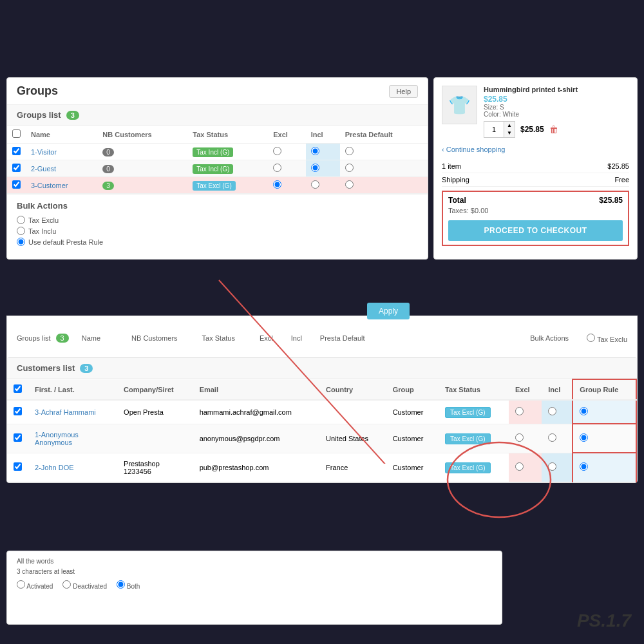 The width and height of the screenshot is (644, 644). What do you see at coordinates (121, 585) in the screenshot?
I see `both-radio` at bounding box center [121, 585].